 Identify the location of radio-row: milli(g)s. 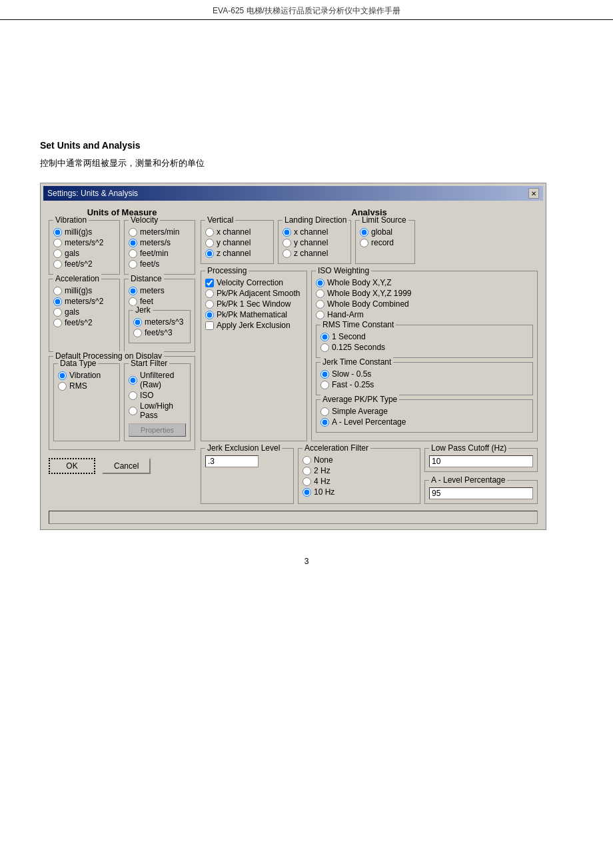
(84, 232).